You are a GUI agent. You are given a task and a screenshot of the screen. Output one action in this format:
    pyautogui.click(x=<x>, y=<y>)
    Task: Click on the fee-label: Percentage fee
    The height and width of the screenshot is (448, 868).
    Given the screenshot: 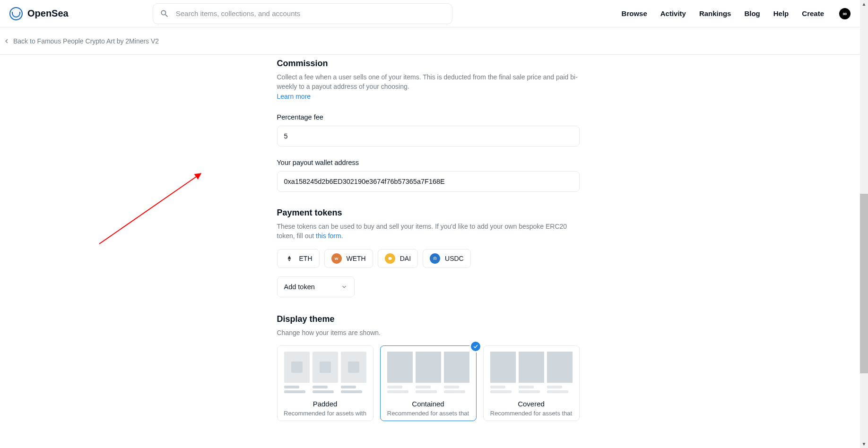 What is the action you would take?
    pyautogui.click(x=428, y=117)
    